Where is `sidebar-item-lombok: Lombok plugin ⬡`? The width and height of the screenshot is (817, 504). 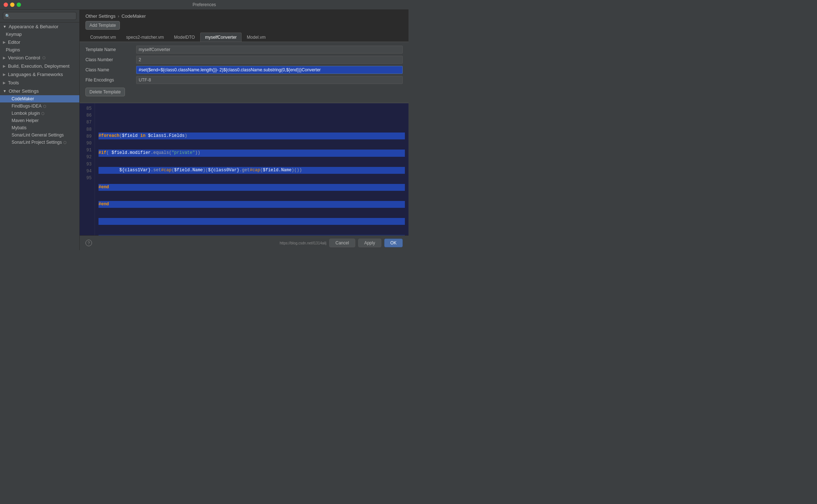
sidebar-item-lombok: Lombok plugin ⬡ is located at coordinates (40, 113).